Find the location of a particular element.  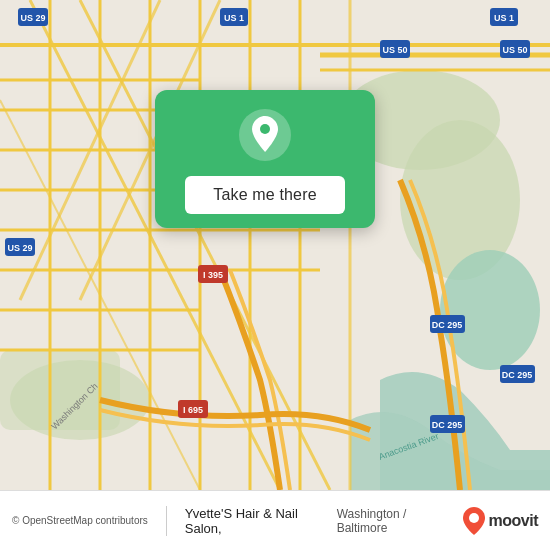

svg-text: I 395 is located at coordinates (213, 275).